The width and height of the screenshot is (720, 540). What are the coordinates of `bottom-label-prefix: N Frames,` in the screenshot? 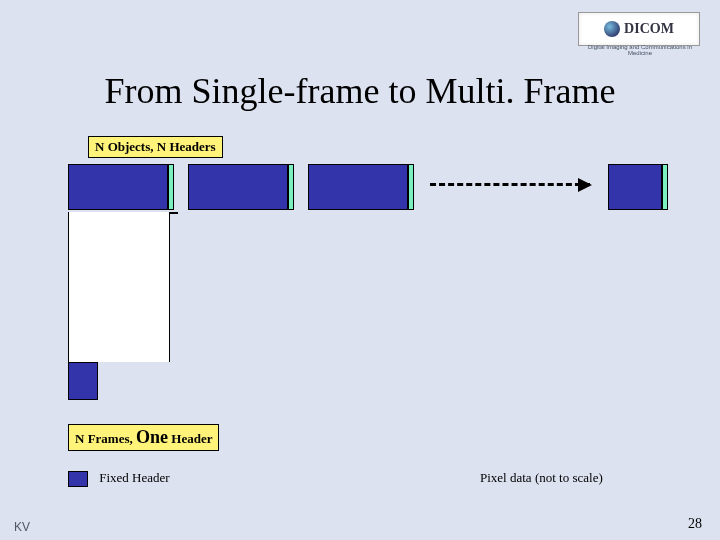 It's located at (106, 438).